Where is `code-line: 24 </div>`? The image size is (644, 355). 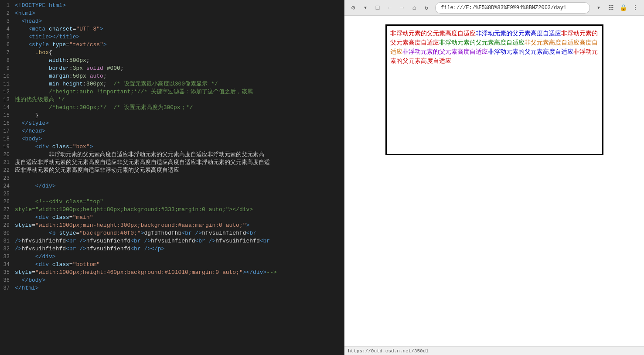 code-line: 24 </div> is located at coordinates (172, 186).